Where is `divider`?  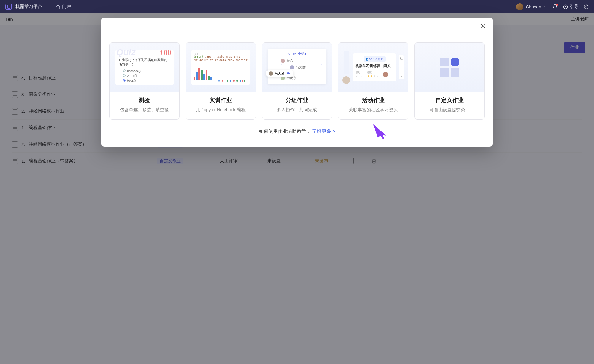
divider is located at coordinates (49, 7).